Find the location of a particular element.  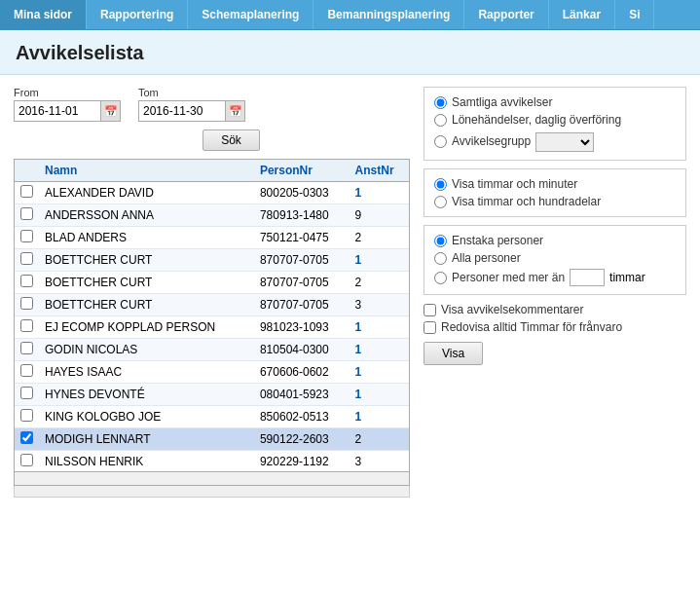

page-title-area: Avvikelselista is located at coordinates (350, 53).